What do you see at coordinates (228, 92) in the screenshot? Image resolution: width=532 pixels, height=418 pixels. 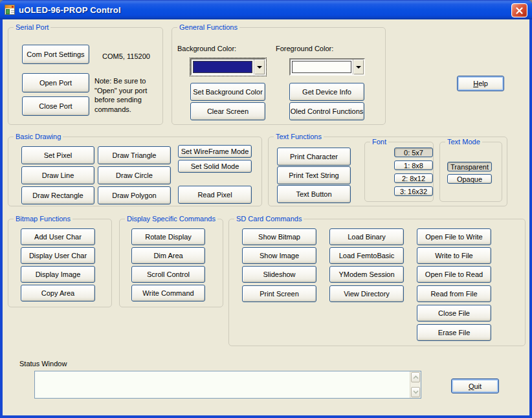 I see `set-background-color-button: Set Background Color` at bounding box center [228, 92].